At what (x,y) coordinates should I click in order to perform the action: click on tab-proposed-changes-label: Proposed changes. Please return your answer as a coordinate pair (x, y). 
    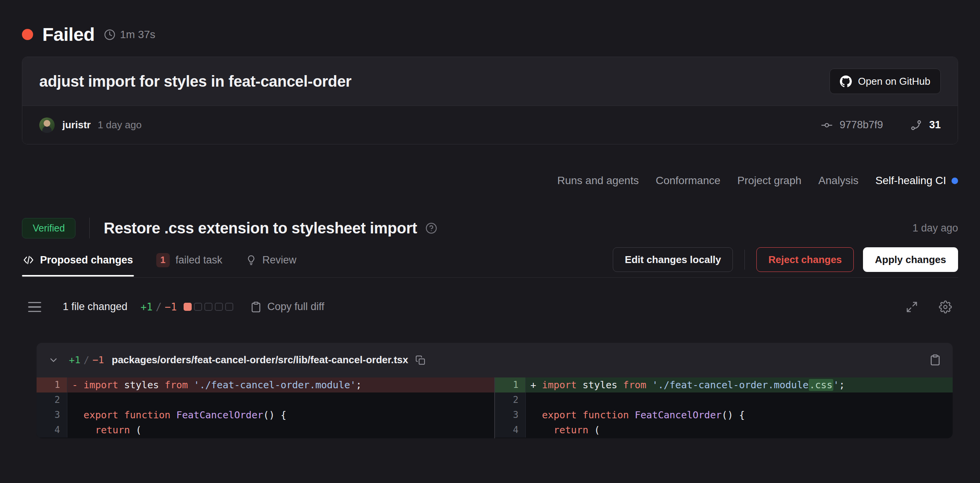
    Looking at the image, I should click on (87, 260).